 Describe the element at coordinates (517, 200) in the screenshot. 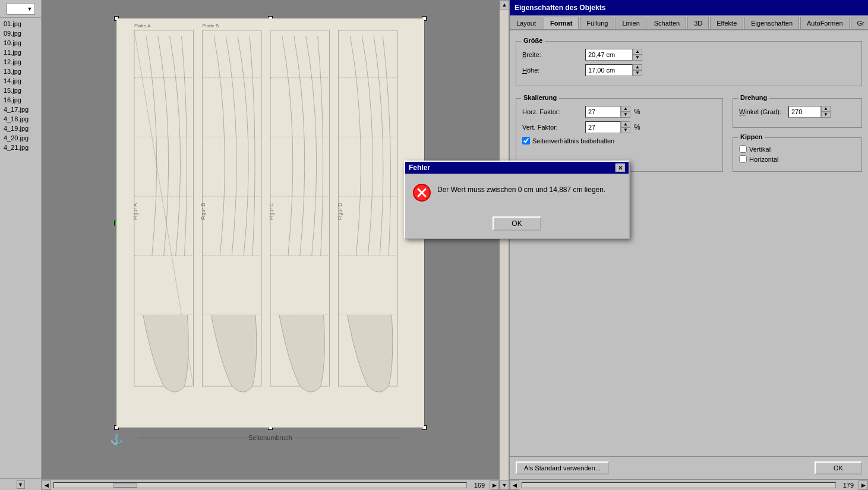

I see `error-dialog: Fehler ✕ Der Wert muss zwischen 0 cm und…` at that location.